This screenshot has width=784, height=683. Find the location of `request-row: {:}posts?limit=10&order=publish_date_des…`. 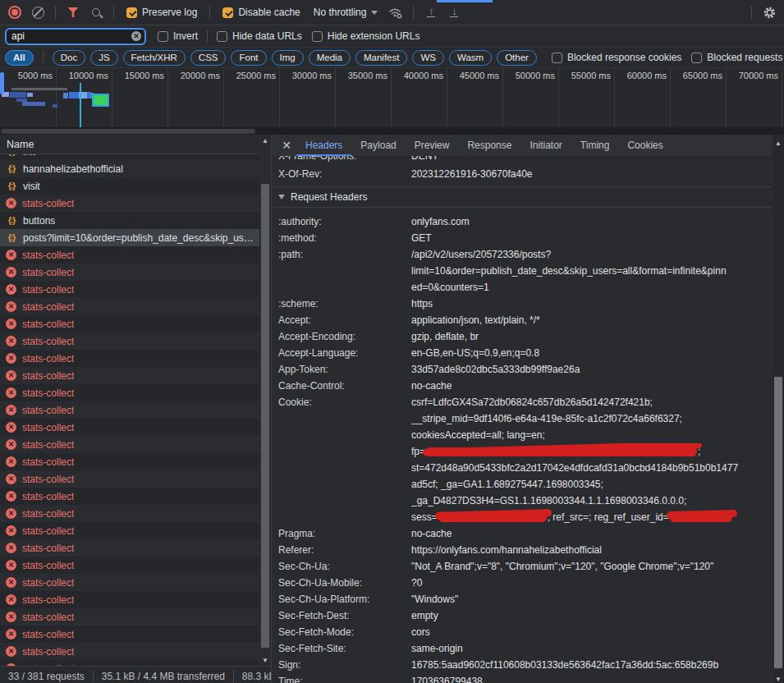

request-row: {:}posts?limit=10&order=publish_date_des… is located at coordinates (130, 238).